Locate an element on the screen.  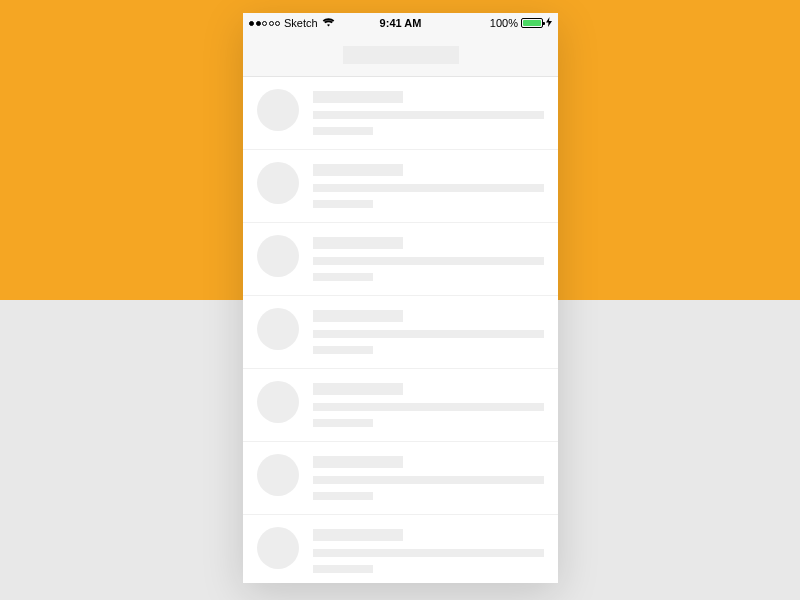
status-left: Sketch is located at coordinates (292, 23).